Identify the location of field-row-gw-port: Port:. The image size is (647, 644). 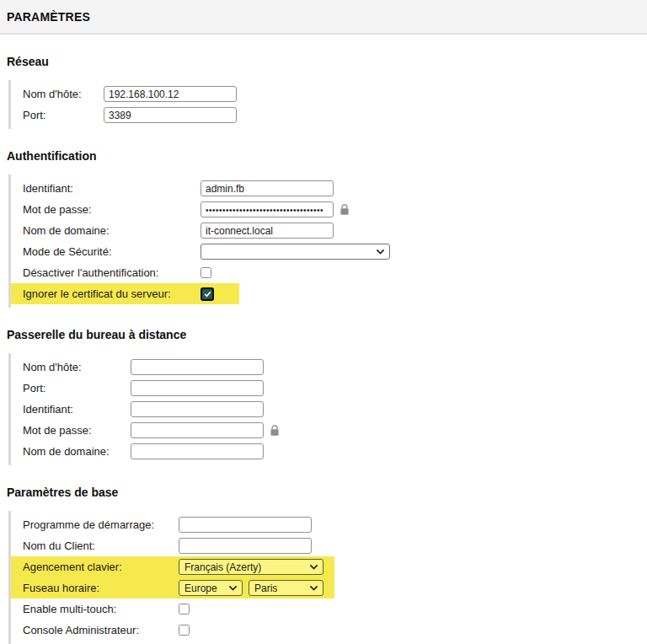
(148, 388).